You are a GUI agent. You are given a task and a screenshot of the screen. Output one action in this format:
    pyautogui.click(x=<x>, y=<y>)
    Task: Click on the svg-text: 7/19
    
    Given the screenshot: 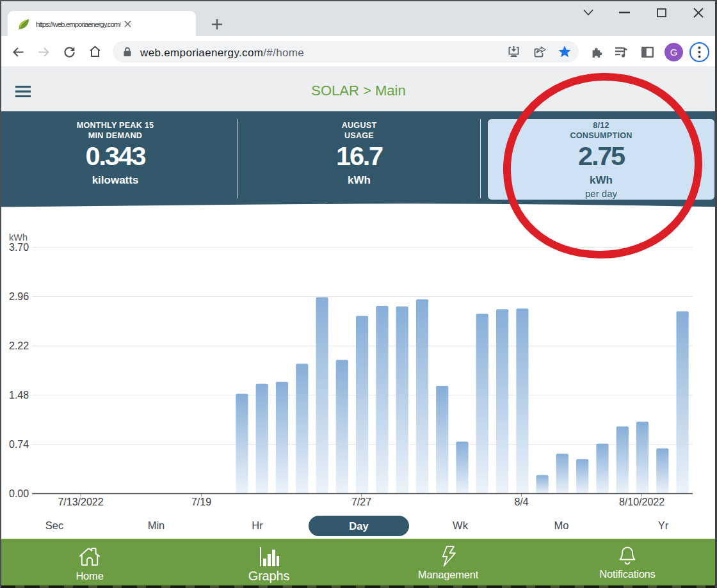 What is the action you would take?
    pyautogui.click(x=201, y=502)
    